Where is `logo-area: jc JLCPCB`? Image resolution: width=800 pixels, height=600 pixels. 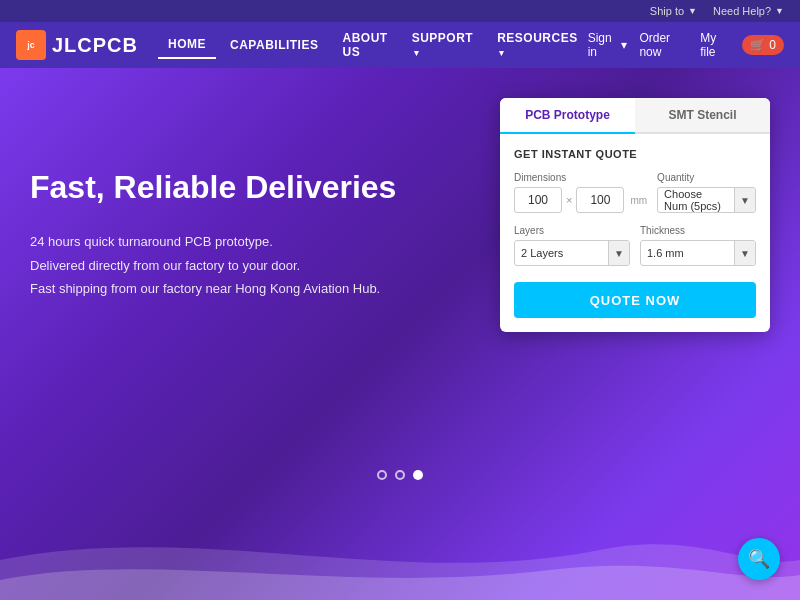 logo-area: jc JLCPCB is located at coordinates (77, 45).